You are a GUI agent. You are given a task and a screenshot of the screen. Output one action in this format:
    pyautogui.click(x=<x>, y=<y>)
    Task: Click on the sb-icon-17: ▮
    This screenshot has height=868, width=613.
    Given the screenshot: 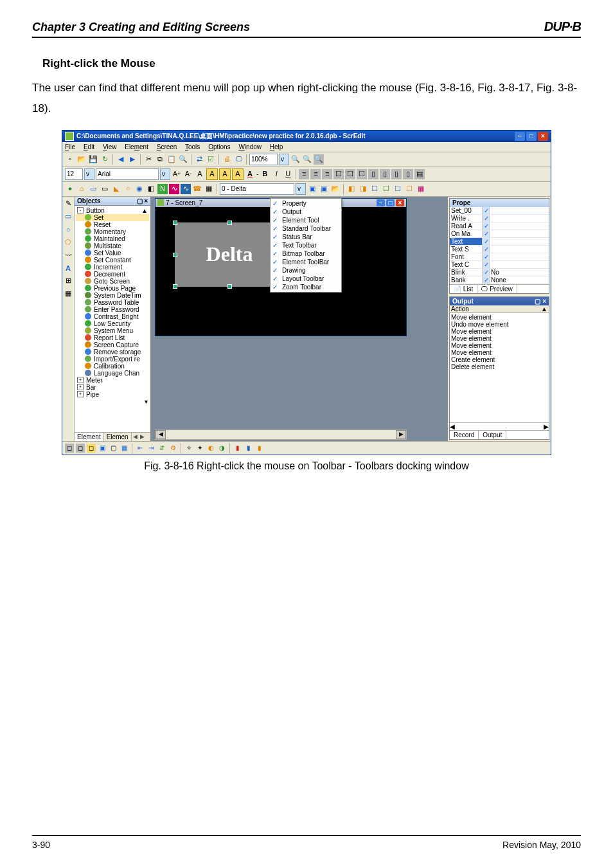 What is the action you would take?
    pyautogui.click(x=260, y=448)
    